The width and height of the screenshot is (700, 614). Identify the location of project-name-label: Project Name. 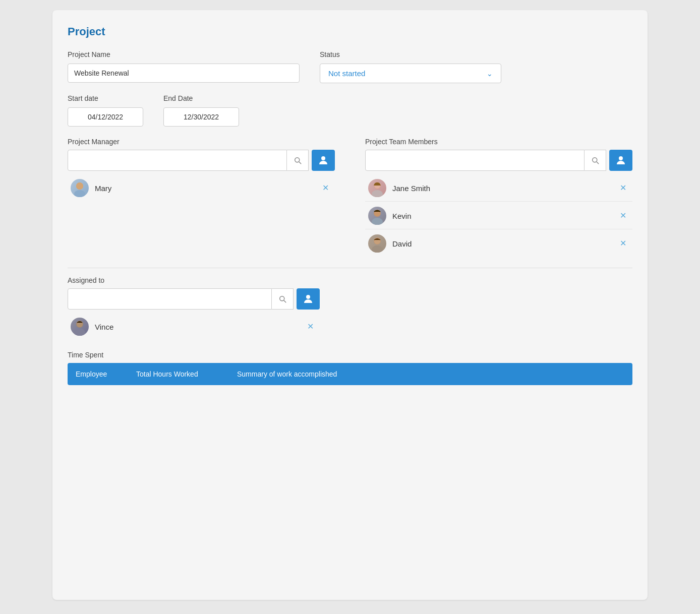
(184, 54).